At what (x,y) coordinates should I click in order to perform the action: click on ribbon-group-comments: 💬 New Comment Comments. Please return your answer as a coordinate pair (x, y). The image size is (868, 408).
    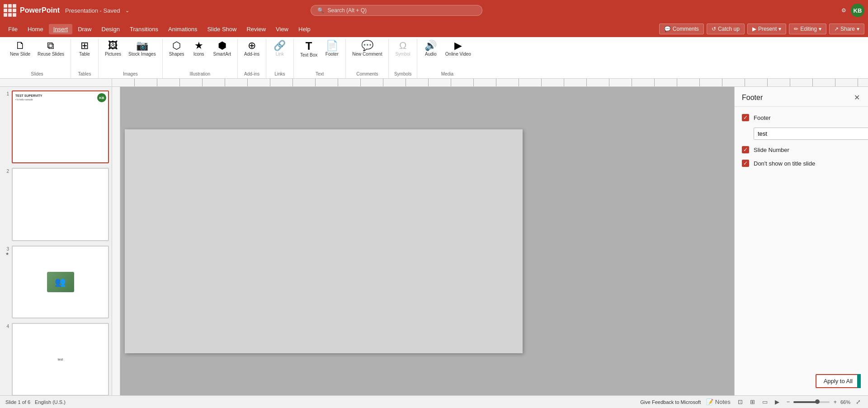
    Looking at the image, I should click on (367, 59).